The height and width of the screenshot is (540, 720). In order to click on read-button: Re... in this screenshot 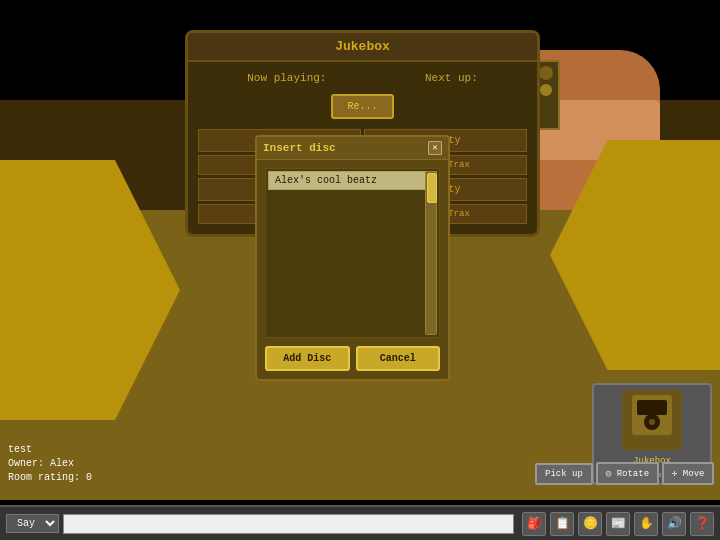, I will do `click(362, 106)`.